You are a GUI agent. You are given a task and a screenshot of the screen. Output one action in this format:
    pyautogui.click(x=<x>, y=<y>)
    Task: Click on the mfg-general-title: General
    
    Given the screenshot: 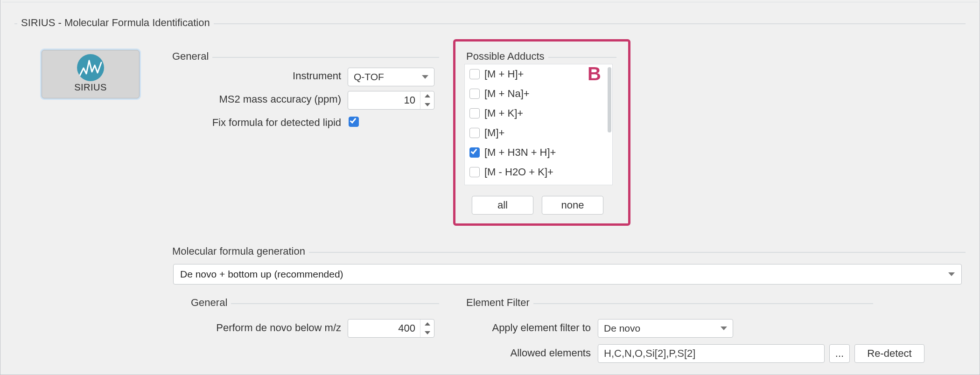 What is the action you would take?
    pyautogui.click(x=209, y=303)
    